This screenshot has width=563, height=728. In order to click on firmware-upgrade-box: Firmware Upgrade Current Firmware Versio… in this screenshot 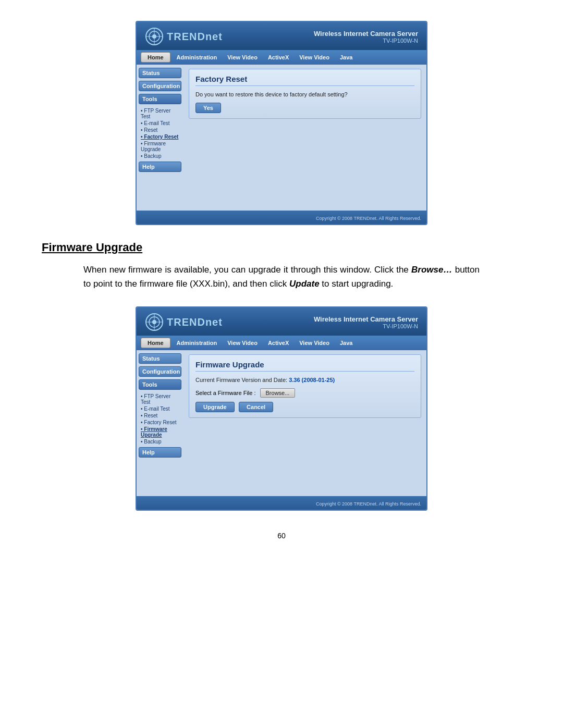, I will do `click(305, 386)`.